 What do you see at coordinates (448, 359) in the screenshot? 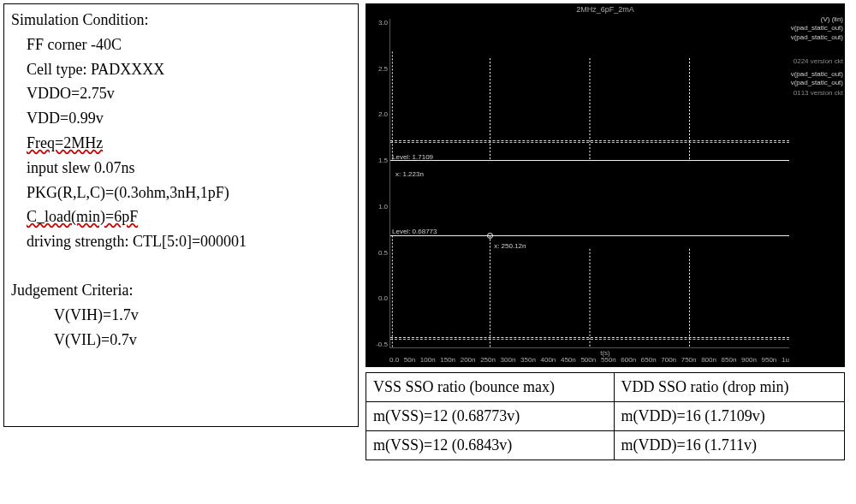
I see `xtick: 150n` at bounding box center [448, 359].